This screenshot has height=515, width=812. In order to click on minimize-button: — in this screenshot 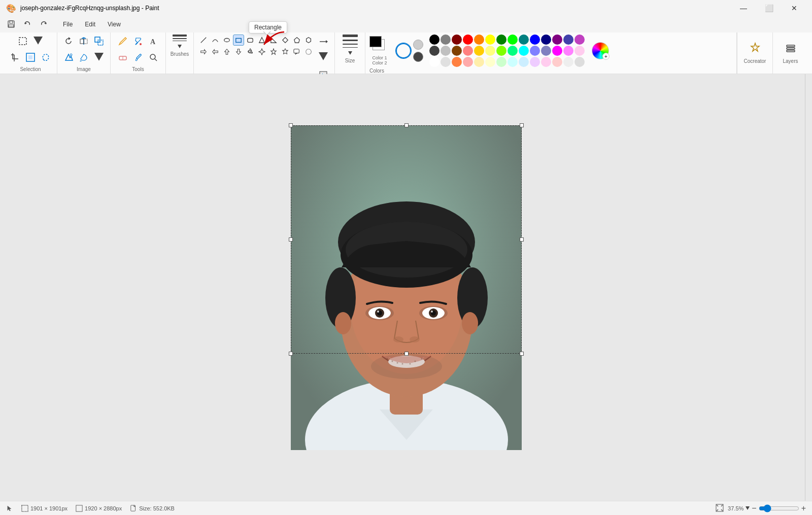, I will do `click(743, 8)`.